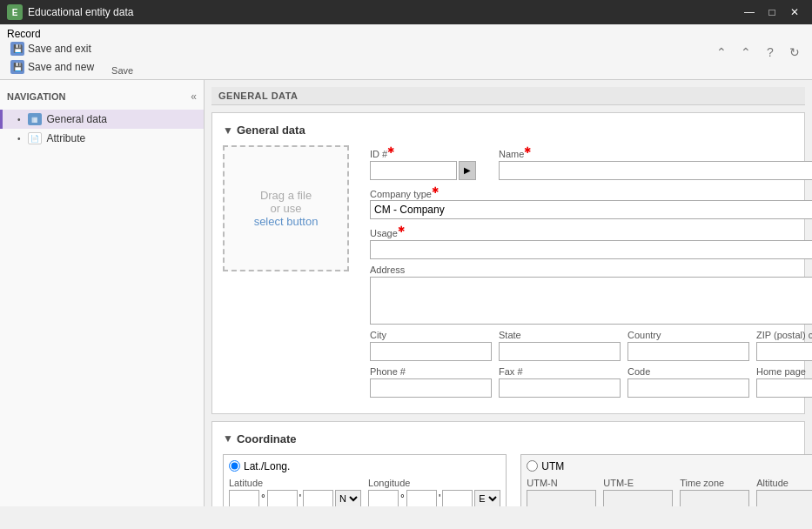  Describe the element at coordinates (61, 67) in the screenshot. I see `save-and-new-label: Save and new` at that location.